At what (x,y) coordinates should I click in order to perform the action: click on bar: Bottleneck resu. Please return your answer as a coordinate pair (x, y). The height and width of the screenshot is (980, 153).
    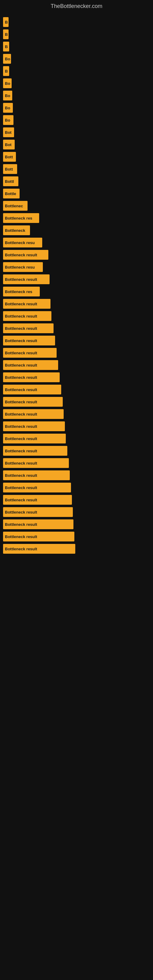
    Looking at the image, I should click on (23, 267).